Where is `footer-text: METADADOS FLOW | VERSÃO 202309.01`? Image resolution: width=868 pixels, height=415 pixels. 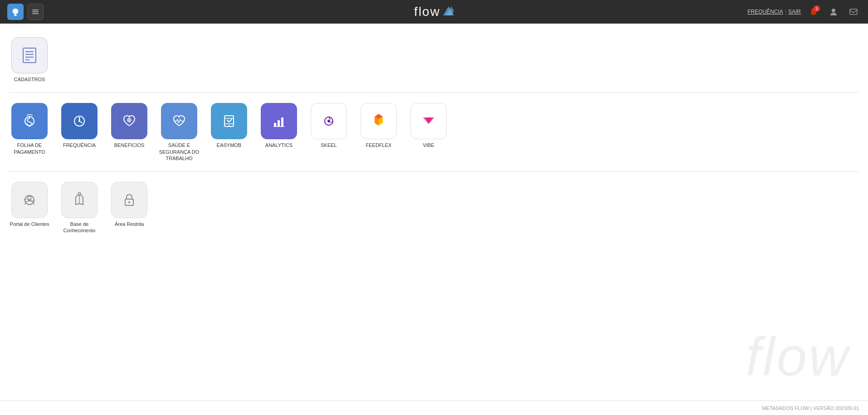
footer-text: METADADOS FLOW | VERSÃO 202309.01 is located at coordinates (810, 408).